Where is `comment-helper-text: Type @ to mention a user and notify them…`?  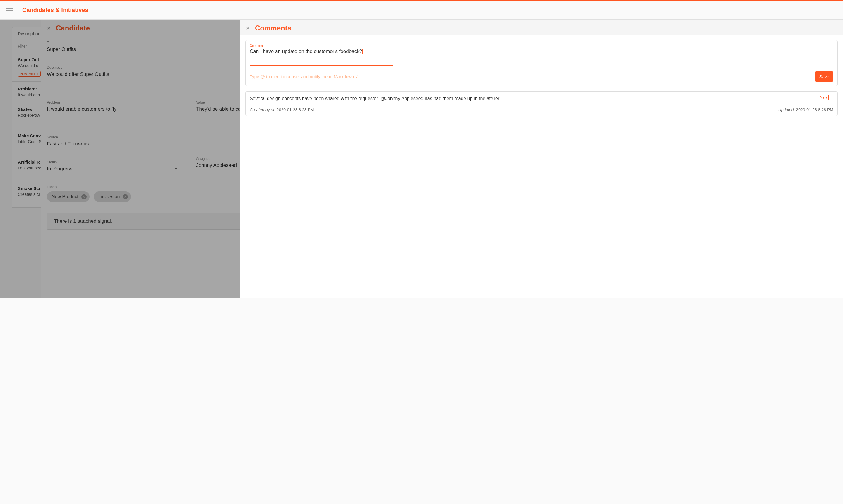
comment-helper-text: Type @ to mention a user and notify them… is located at coordinates (305, 77).